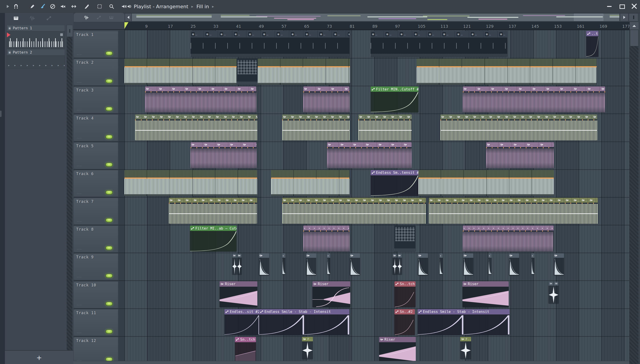 Image resolution: width=640 pixels, height=364 pixels. What do you see at coordinates (394, 183) in the screenshot?
I see `automation-clip: Endless Sm..tensit #3` at bounding box center [394, 183].